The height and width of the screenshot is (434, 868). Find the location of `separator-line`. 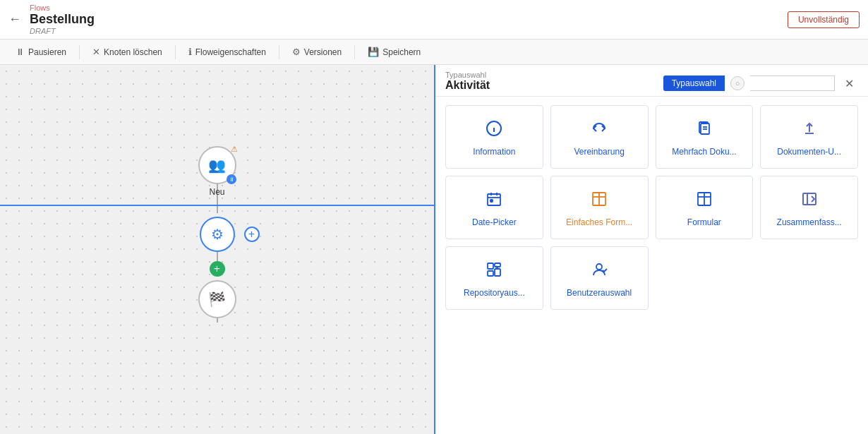

separator-line is located at coordinates (217, 205).